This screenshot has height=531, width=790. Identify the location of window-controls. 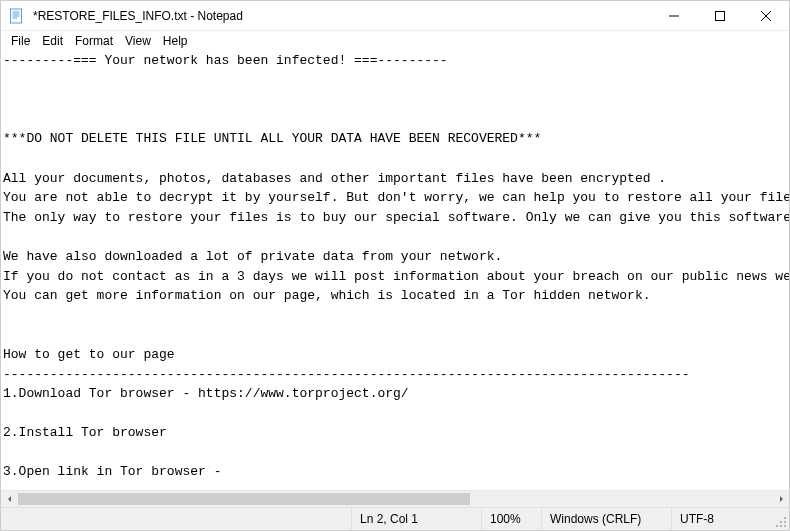
(720, 16).